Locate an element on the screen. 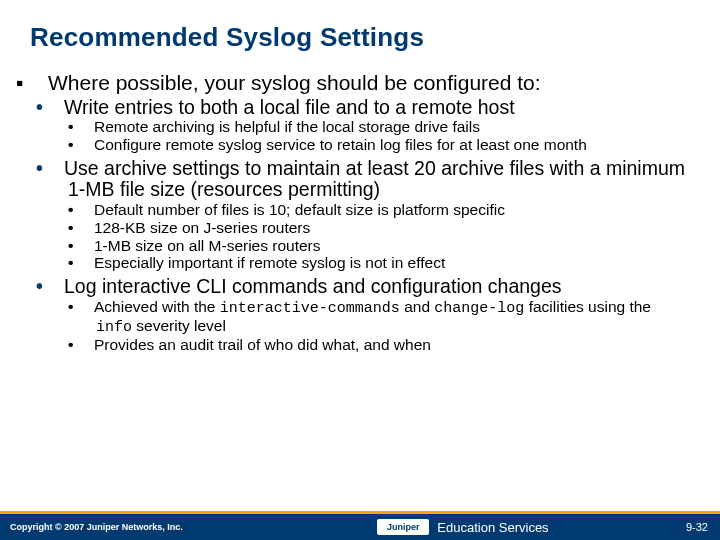 This screenshot has height=540, width=720. lvl3-text: Especially important if remote syslog is… is located at coordinates (270, 262).